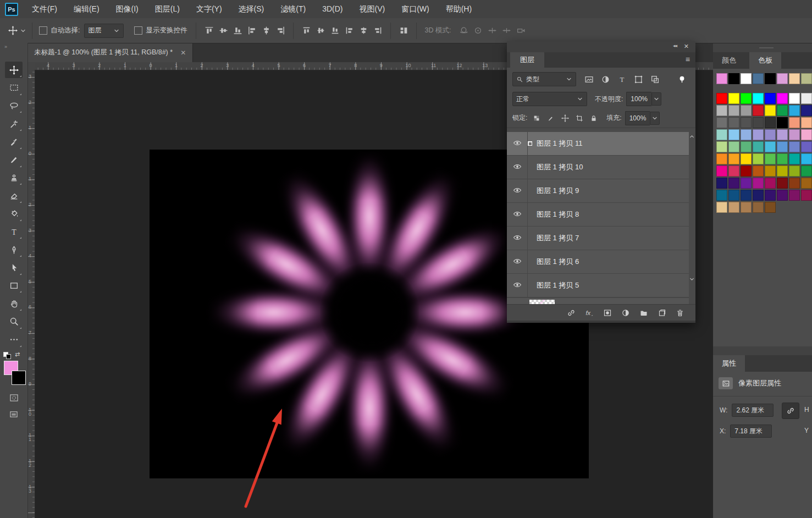 The width and height of the screenshot is (812, 518). What do you see at coordinates (252, 9) in the screenshot?
I see `menu-item-5: 选择(S)` at bounding box center [252, 9].